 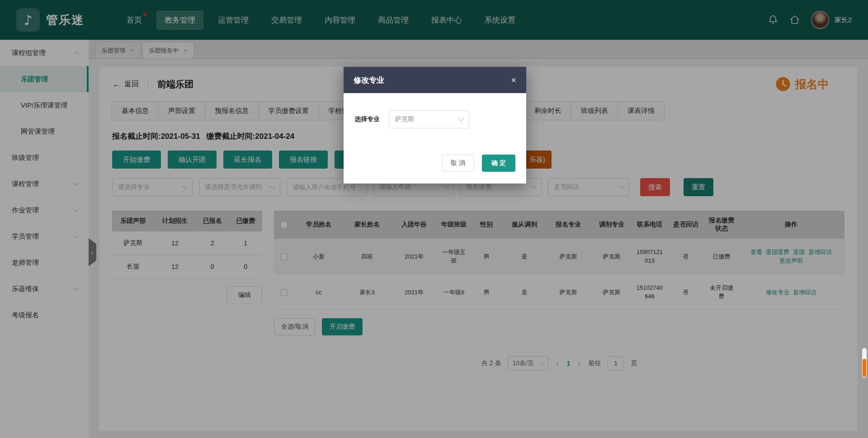 I want to click on modal-title: 修改专业, so click(x=369, y=80).